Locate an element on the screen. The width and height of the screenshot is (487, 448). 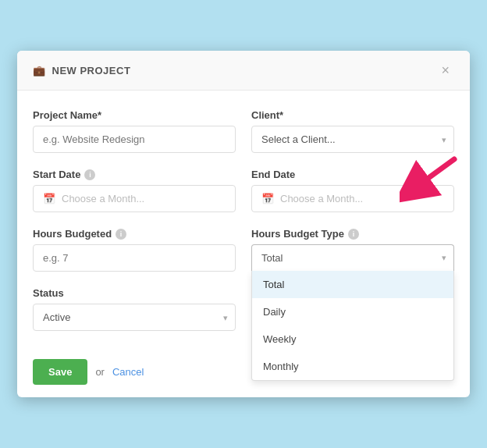
project-name-label: Project Name* is located at coordinates (134, 116).